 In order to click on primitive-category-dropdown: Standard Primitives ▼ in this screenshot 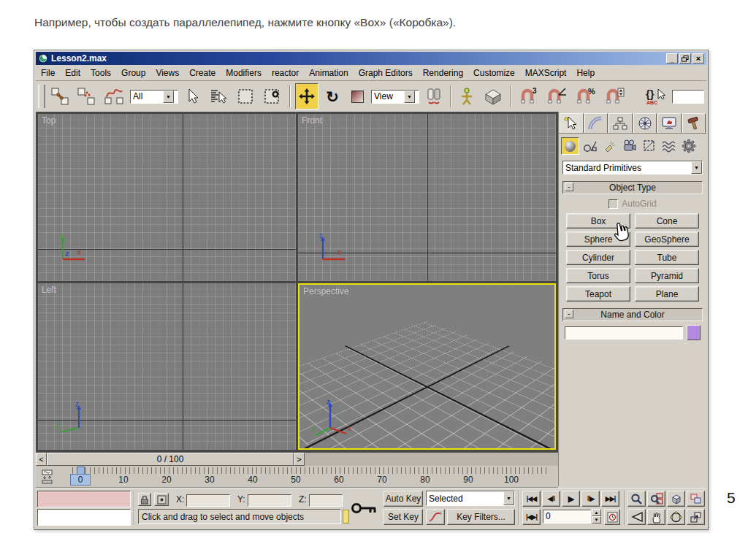, I will do `click(633, 168)`.